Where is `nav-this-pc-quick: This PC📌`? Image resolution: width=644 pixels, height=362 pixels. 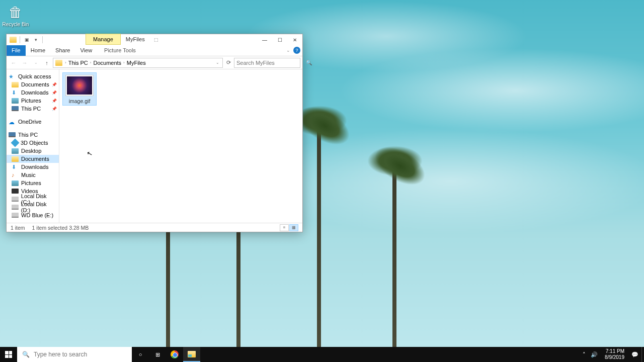
nav-this-pc-quick: This PC📌 is located at coordinates (33, 109).